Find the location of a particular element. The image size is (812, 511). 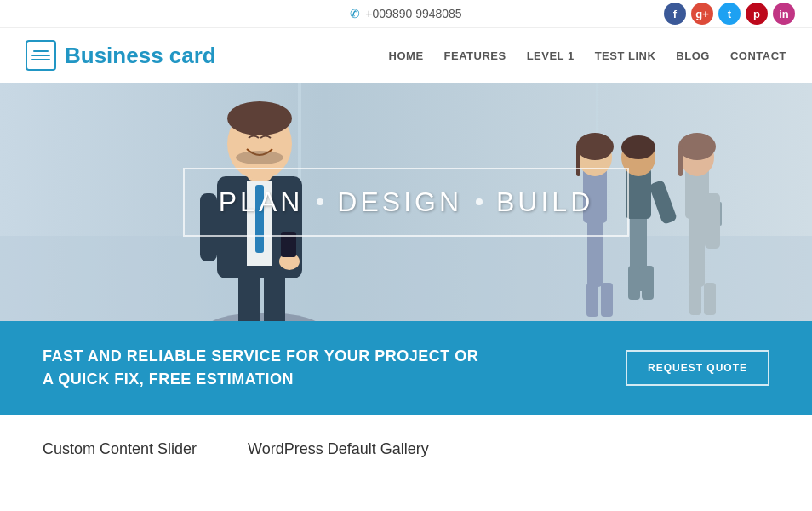

logo: Business card is located at coordinates (121, 55).